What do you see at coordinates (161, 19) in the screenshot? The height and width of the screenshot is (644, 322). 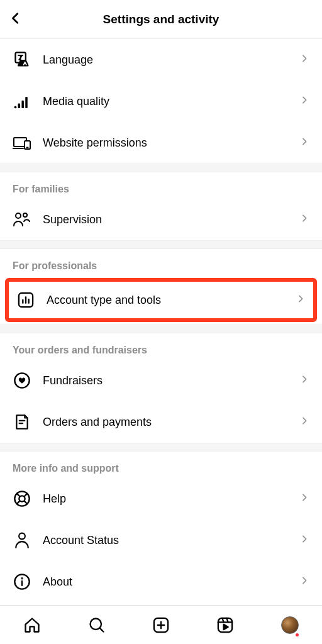 I see `page-title: Settings and activity` at bounding box center [161, 19].